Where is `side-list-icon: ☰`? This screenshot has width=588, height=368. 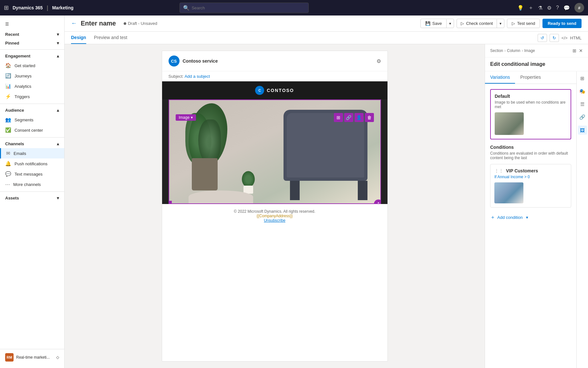
side-list-icon: ☰ is located at coordinates (583, 104).